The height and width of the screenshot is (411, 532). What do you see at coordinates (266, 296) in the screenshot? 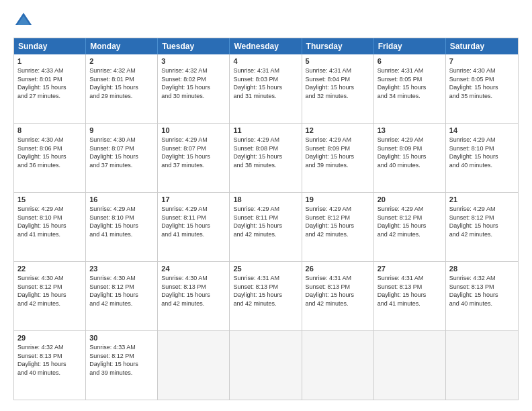
I see `calendar-cell-25: 25Sunrise: 4:31 AM Sunset: 8:13 PM Dayli…` at bounding box center [266, 296].